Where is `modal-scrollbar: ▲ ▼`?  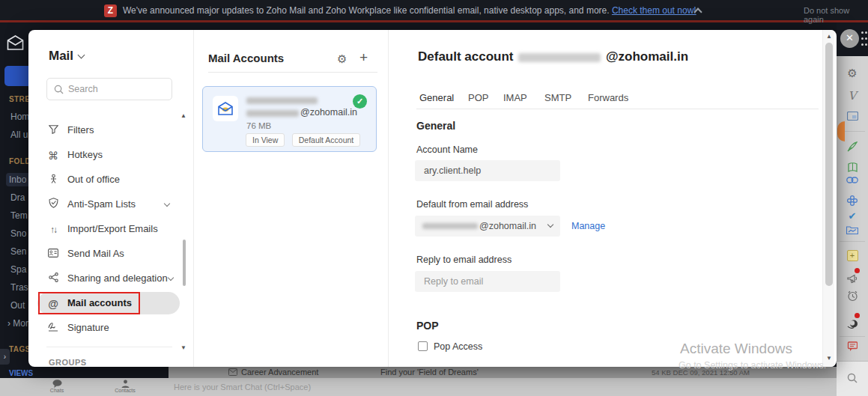
modal-scrollbar: ▲ ▼ is located at coordinates (828, 198).